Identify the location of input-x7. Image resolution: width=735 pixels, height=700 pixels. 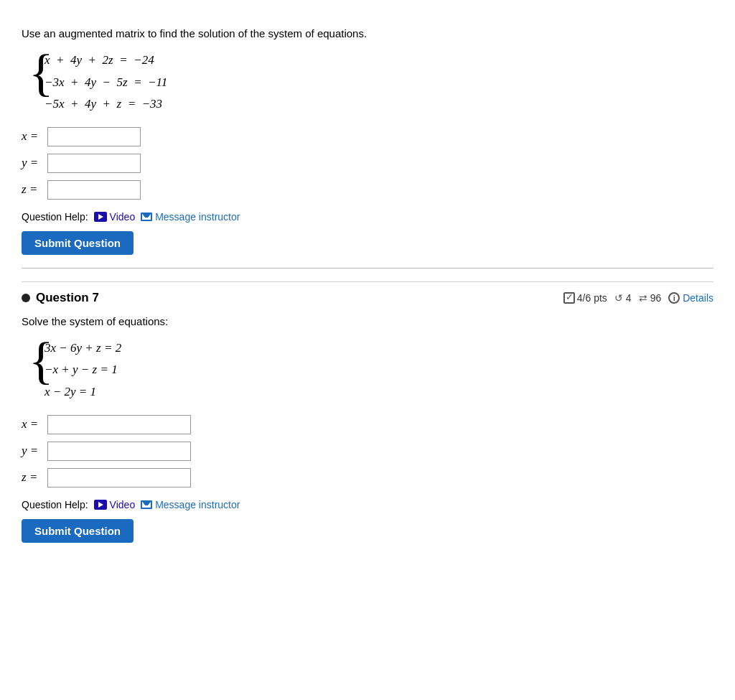
(119, 425).